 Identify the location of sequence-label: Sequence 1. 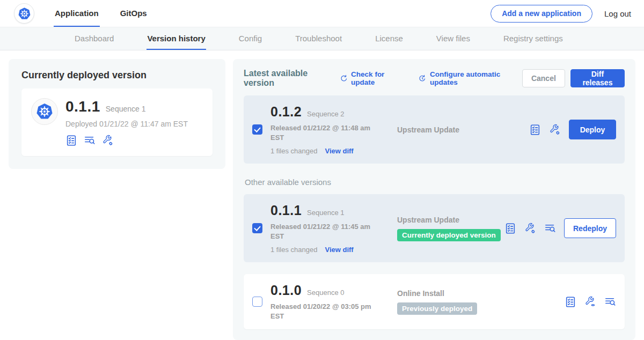
(325, 212).